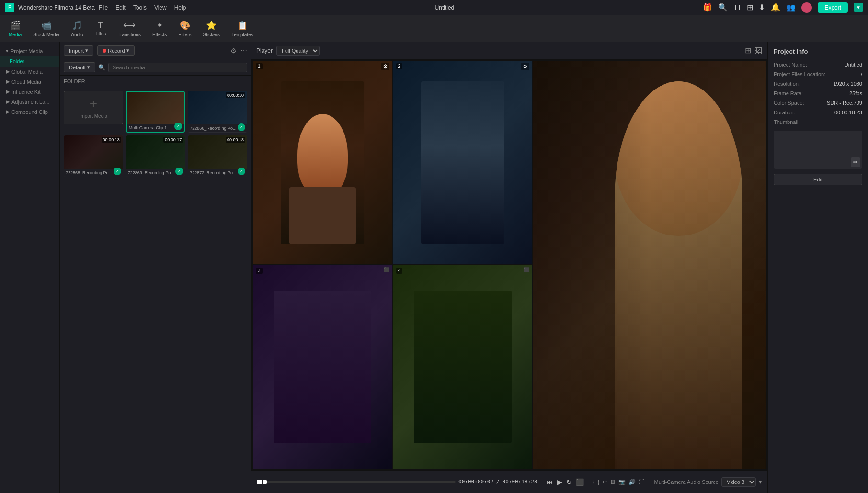  Describe the element at coordinates (30, 81) in the screenshot. I see `sidebar-cloud-media: ▶ Cloud Media` at that location.